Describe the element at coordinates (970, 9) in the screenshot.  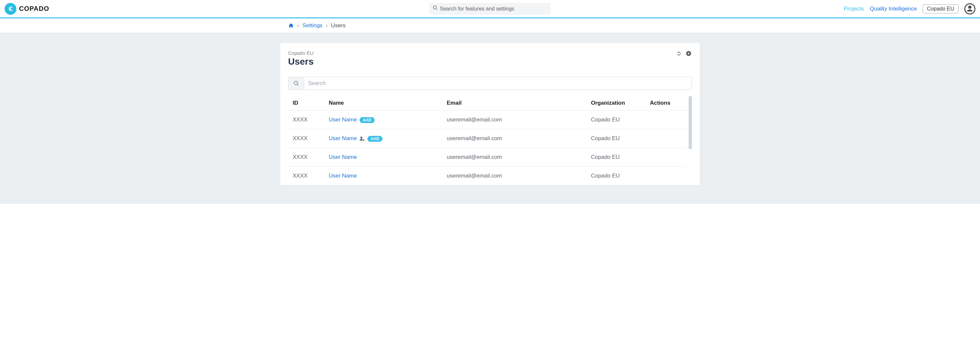
I see `user-avatar` at that location.